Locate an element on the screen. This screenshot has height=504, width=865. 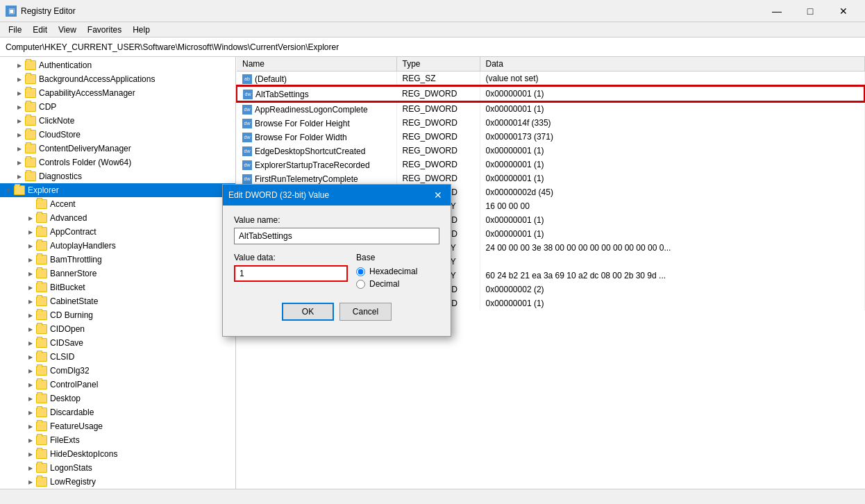
tree-item-featureusage: ▶ FeatureUsage is located at coordinates (118, 426).